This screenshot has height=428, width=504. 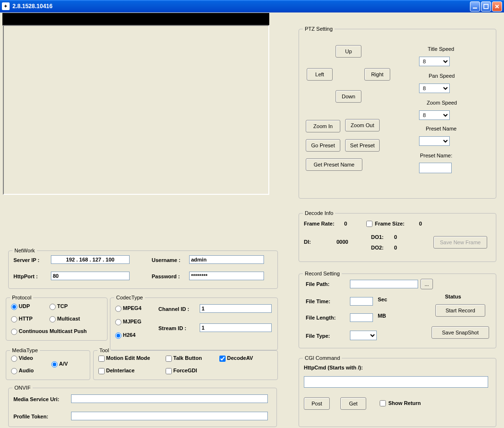 What do you see at coordinates (383, 299) in the screenshot?
I see `sec-label: Sec` at bounding box center [383, 299].